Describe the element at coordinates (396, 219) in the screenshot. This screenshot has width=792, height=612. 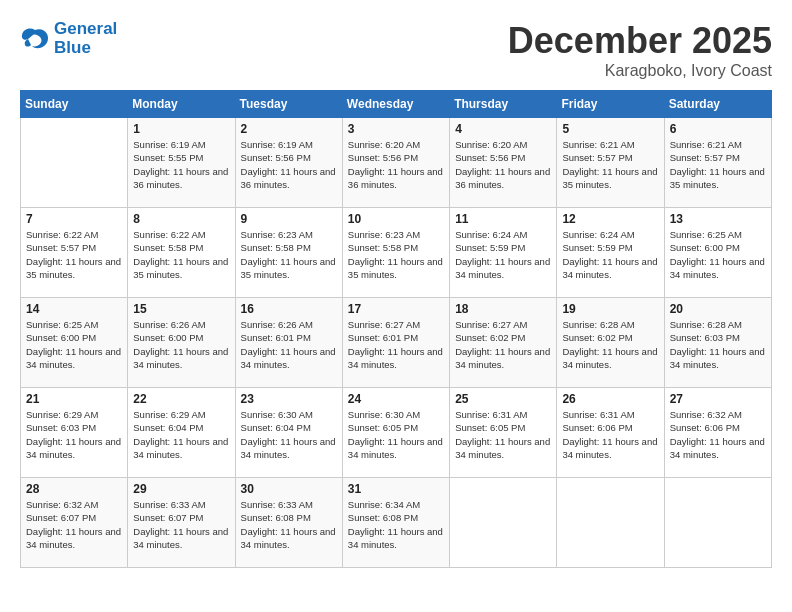
I see `day-number: 10` at that location.